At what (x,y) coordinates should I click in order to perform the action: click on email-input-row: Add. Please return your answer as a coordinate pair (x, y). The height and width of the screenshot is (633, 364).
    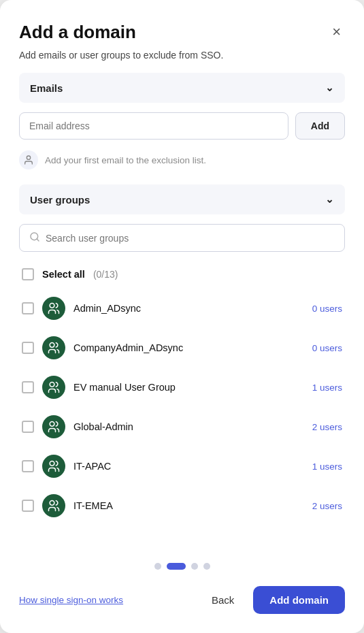
    Looking at the image, I should click on (182, 126).